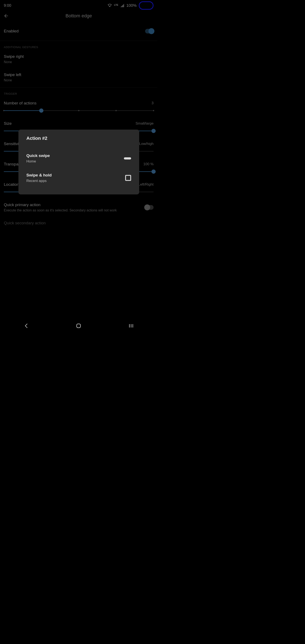  I want to click on action-dialog: Action #2 Quick swipe Home Swipe & hold …, so click(79, 162).